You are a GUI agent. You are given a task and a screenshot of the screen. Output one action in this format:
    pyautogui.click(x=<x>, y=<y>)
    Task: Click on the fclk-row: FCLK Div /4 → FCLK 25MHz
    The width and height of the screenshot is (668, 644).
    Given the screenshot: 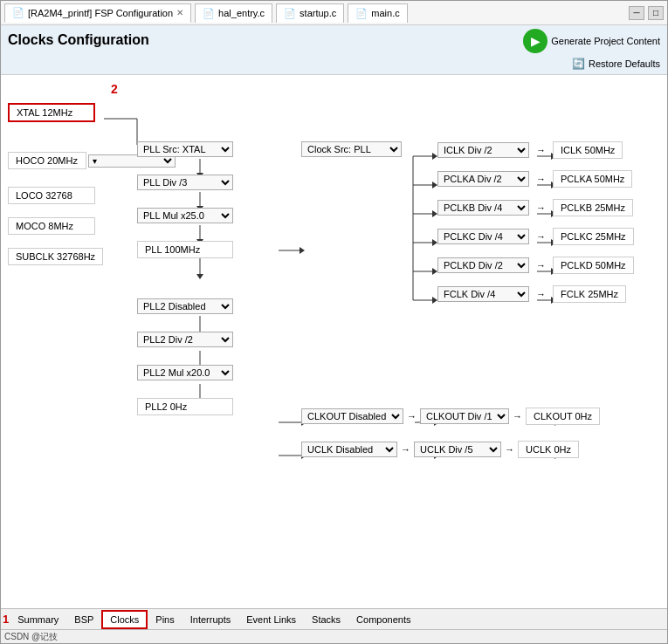 What is the action you would take?
    pyautogui.click(x=532, y=294)
    